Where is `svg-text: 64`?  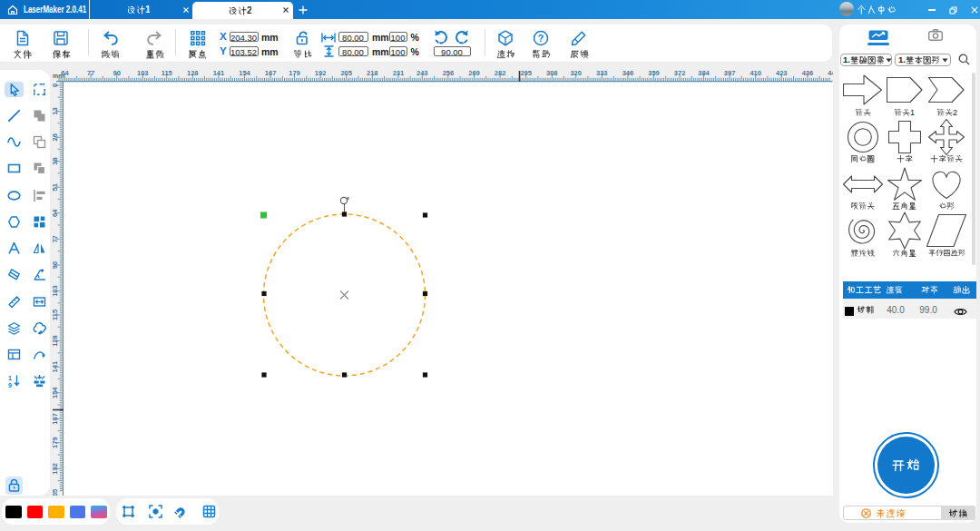 svg-text: 64 is located at coordinates (56, 212).